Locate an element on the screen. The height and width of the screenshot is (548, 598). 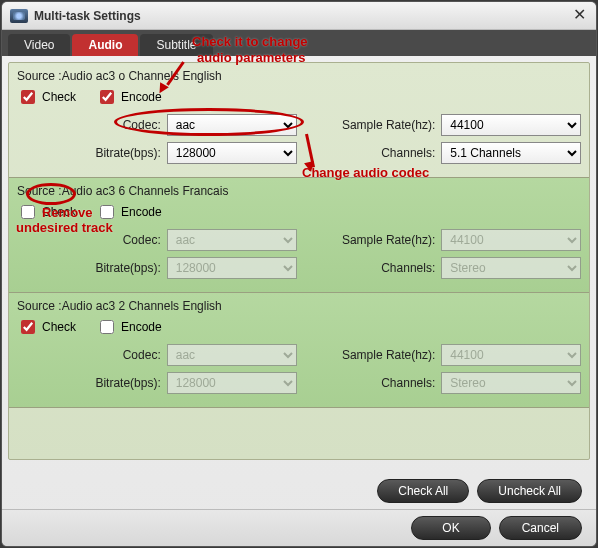
tab-subtitle: Subtitle is located at coordinates (176, 45).